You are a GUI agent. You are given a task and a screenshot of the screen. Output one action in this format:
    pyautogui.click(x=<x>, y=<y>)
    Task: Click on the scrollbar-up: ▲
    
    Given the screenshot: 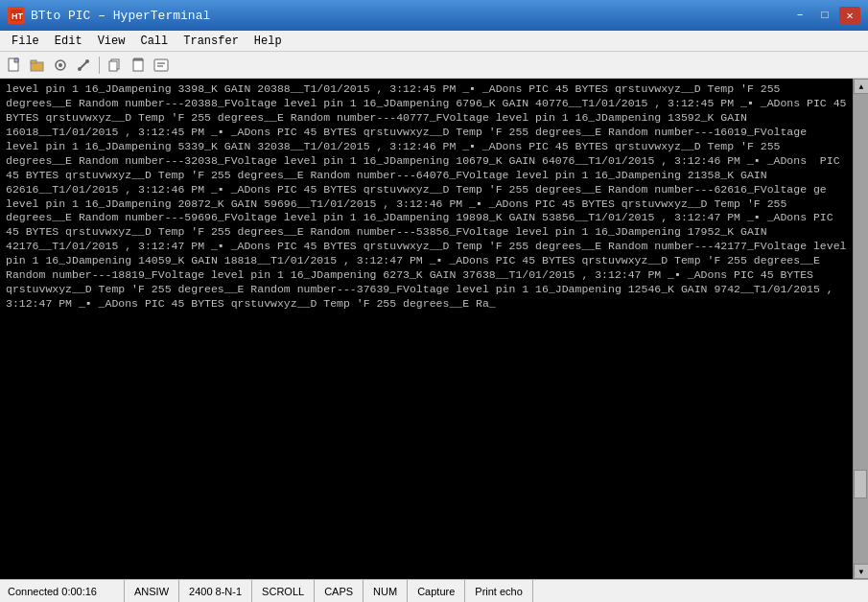 What is the action you would take?
    pyautogui.click(x=861, y=86)
    